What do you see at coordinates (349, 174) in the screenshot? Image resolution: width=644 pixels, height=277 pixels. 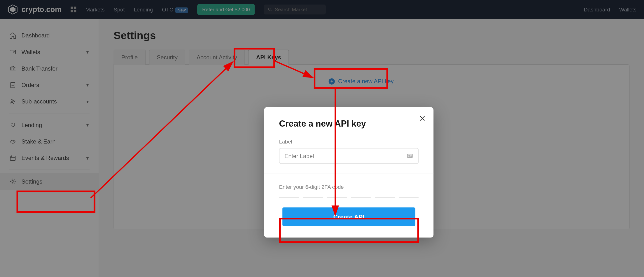 I see `divider` at bounding box center [349, 174].